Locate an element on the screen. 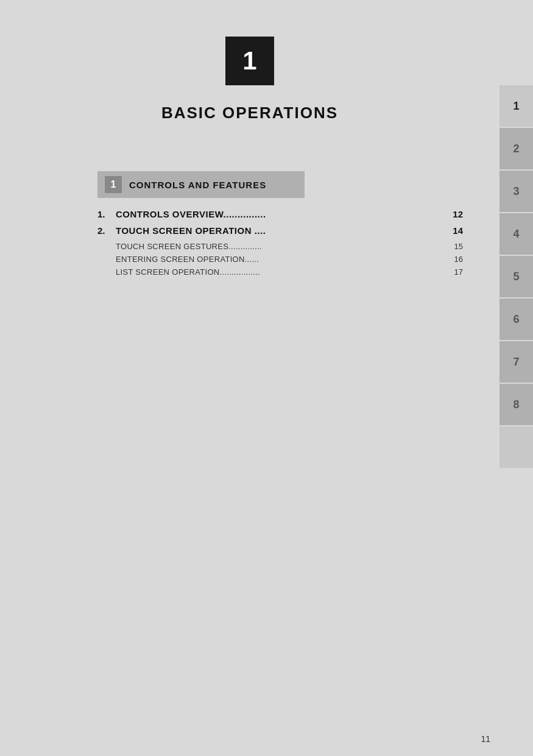  toc-sub-entry-3-title: LIST SCREEN OPERATION................. is located at coordinates (283, 272).